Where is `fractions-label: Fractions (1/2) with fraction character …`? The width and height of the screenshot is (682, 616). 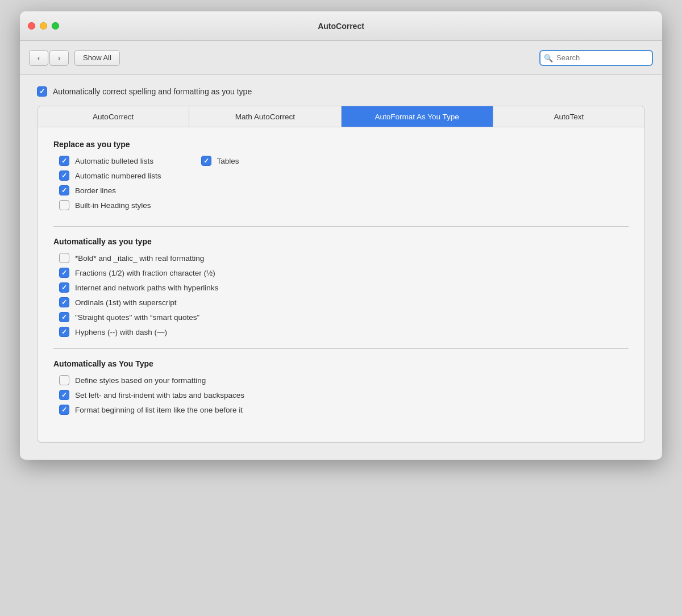
fractions-label: Fractions (1/2) with fraction character … is located at coordinates (145, 273).